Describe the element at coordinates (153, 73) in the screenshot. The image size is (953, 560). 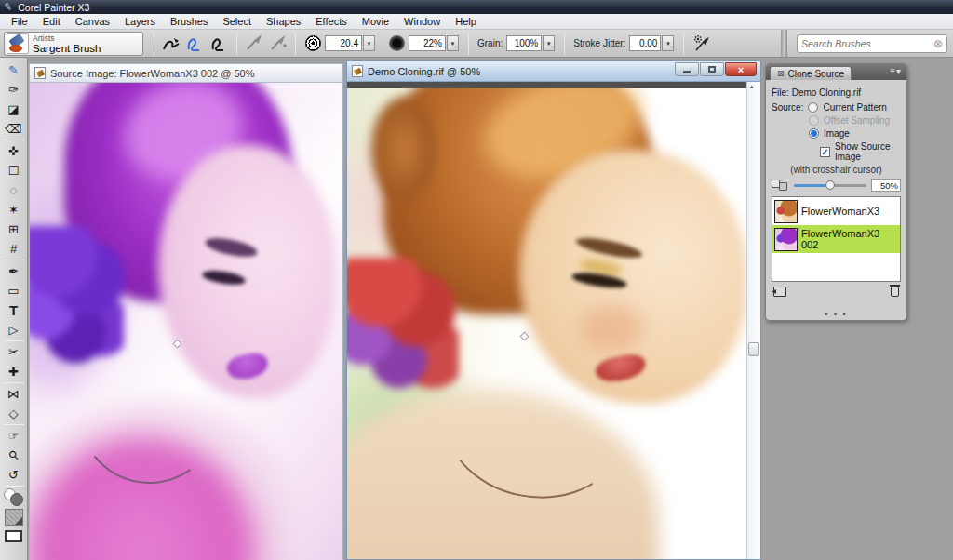
I see `source-window-title: Source Image: FlowerWomanX3 002 @ 50%` at that location.